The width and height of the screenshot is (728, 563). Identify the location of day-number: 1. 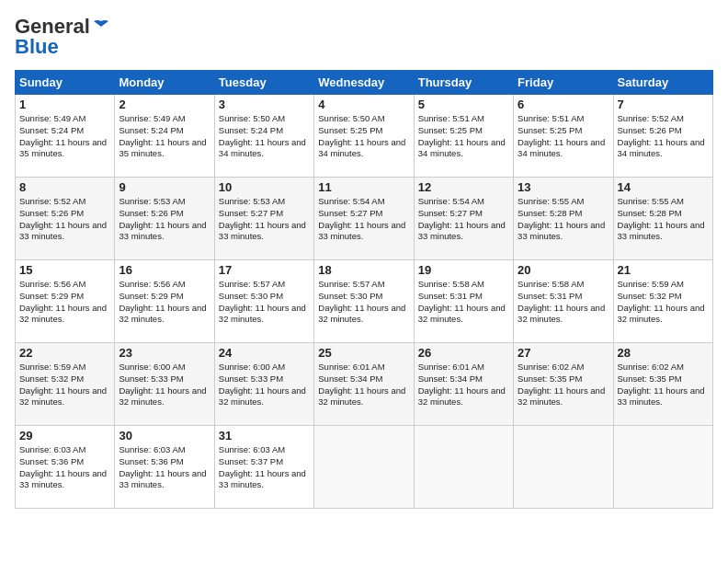
(64, 105).